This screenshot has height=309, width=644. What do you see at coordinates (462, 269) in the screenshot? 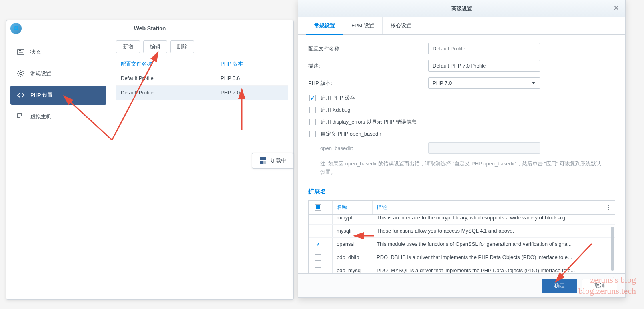
I see `ext-row-pdo-mysql: pdo_mysql PDO_MYSQL is a driver that imp…` at bounding box center [462, 269].